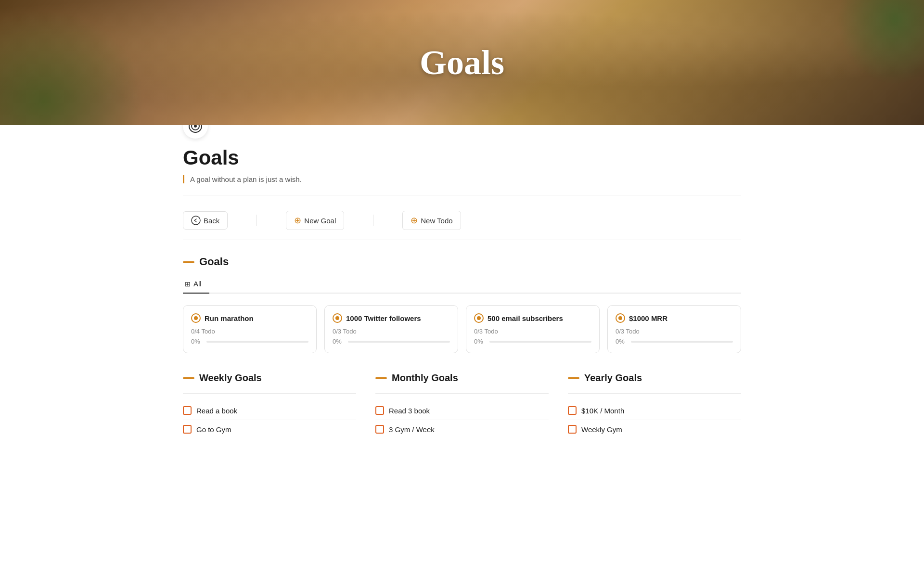 The width and height of the screenshot is (924, 577). Describe the element at coordinates (436, 220) in the screenshot. I see `new-todo-label: New Todo` at that location.